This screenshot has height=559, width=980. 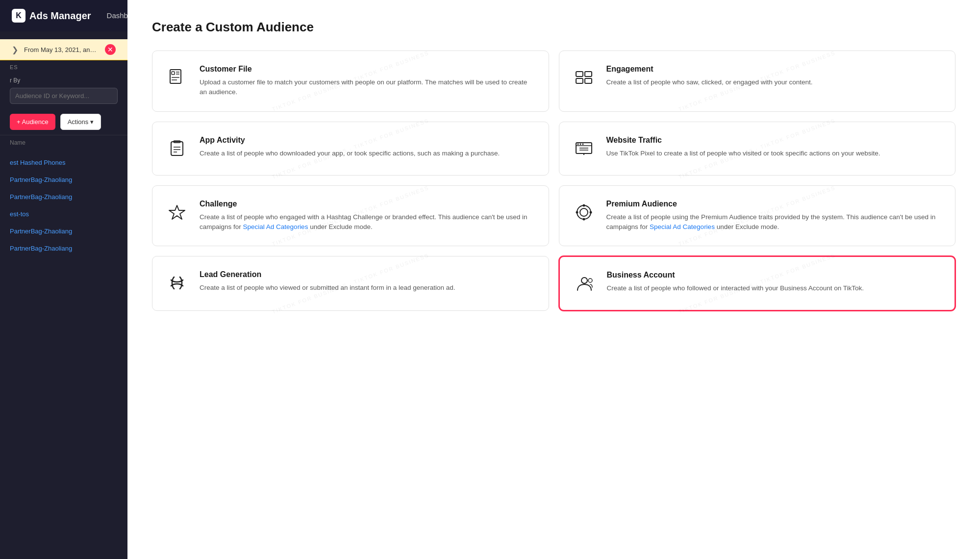 I want to click on customer-file-icon, so click(x=177, y=77).